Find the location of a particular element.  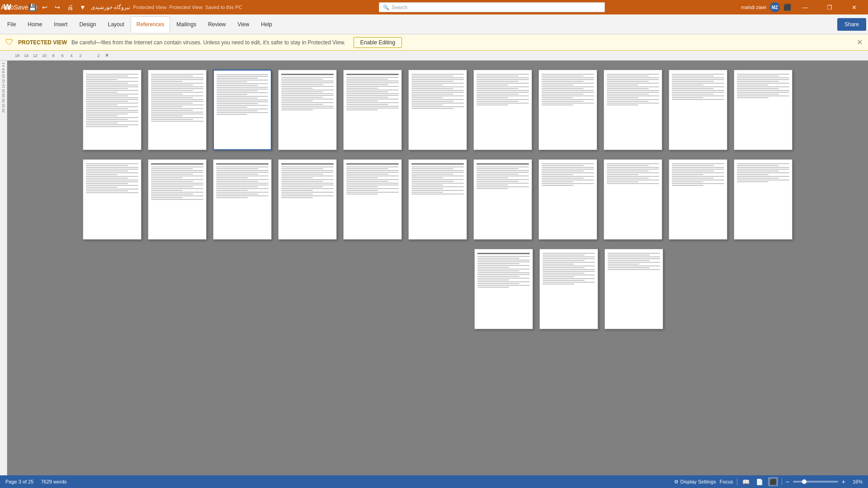

tab-help: Help is located at coordinates (267, 24).